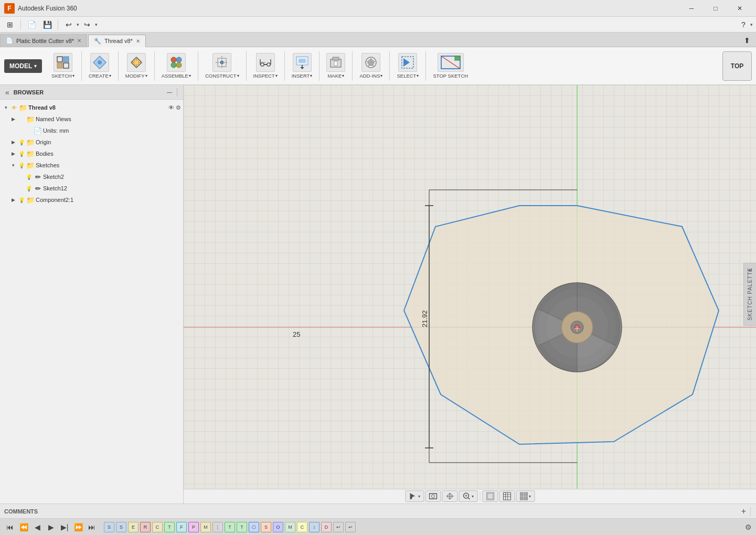  I want to click on tl-op-4: T, so click(169, 527).